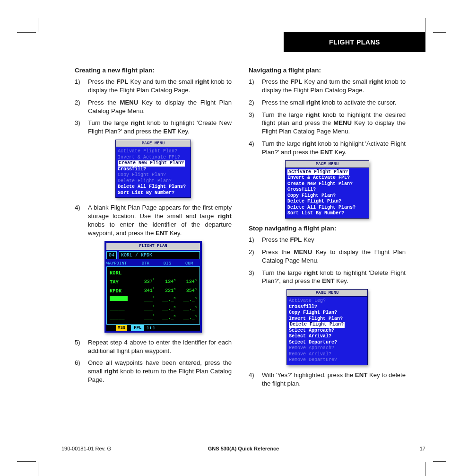 This screenshot has width=451, height=476. What do you see at coordinates (160, 86) in the screenshot?
I see `step-text: Press the FPL Key and turn the small rig…` at bounding box center [160, 86].